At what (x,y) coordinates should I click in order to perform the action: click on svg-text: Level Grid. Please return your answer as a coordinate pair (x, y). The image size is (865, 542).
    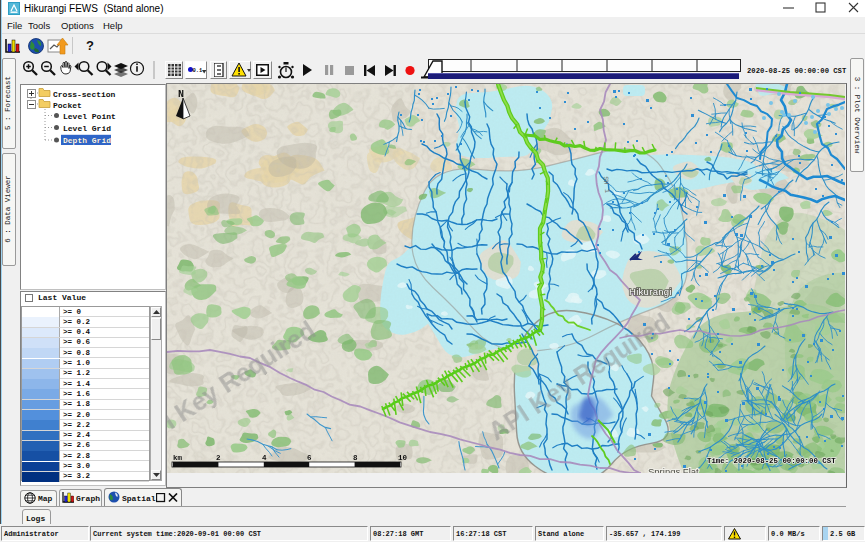
    Looking at the image, I should click on (87, 128).